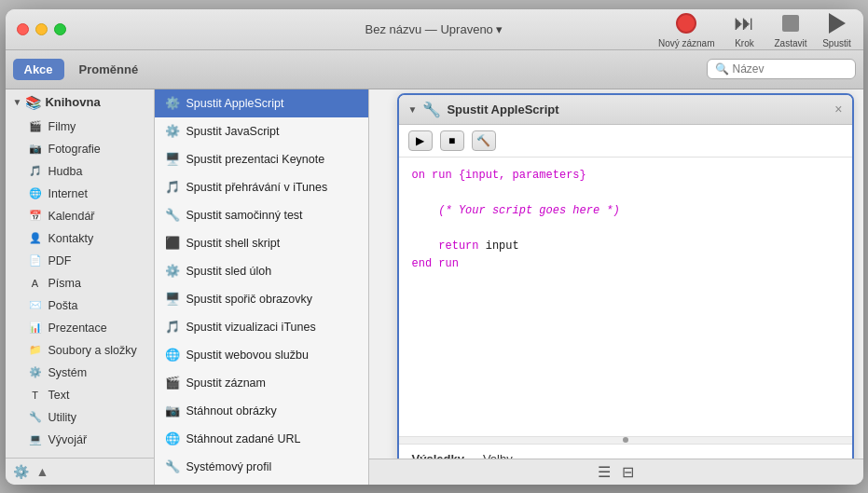  Describe the element at coordinates (837, 30) in the screenshot. I see `run-button: Spustit` at that location.